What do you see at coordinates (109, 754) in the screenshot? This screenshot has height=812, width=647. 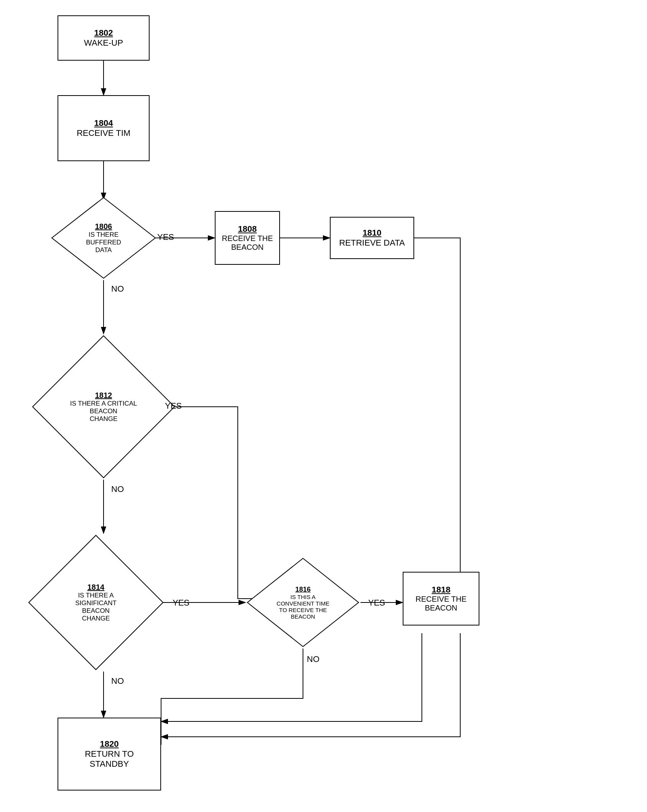 I see `node-1820: 1820 RETURN TO STANDBY` at bounding box center [109, 754].